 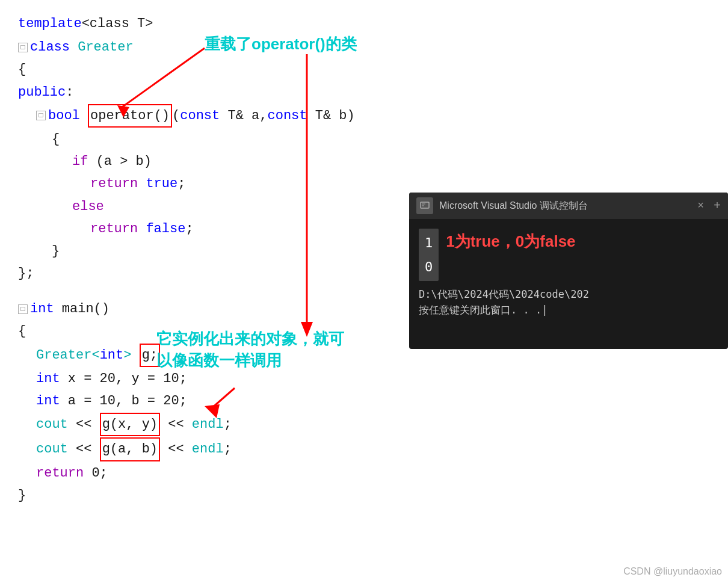 I want to click on code-line-1: template<class T>, so click(x=214, y=24).